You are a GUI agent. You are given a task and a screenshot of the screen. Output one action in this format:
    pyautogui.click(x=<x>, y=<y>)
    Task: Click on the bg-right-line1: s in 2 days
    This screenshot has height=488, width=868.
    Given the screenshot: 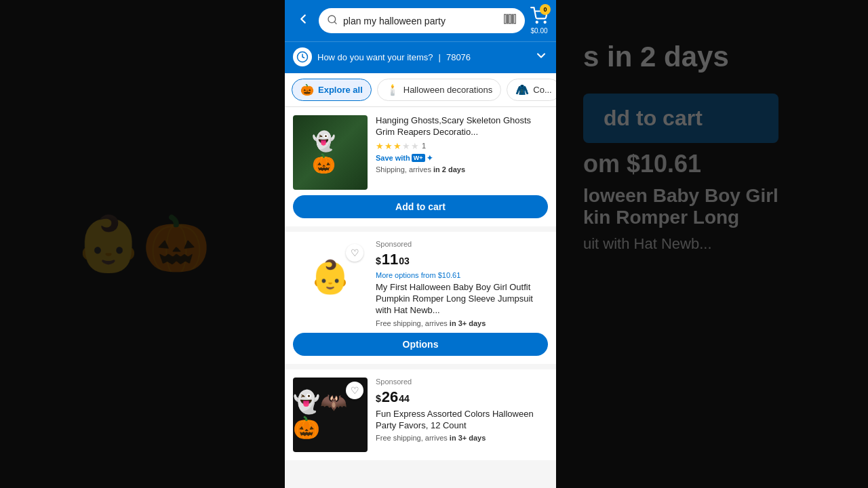 What is the action you would take?
    pyautogui.click(x=681, y=57)
    